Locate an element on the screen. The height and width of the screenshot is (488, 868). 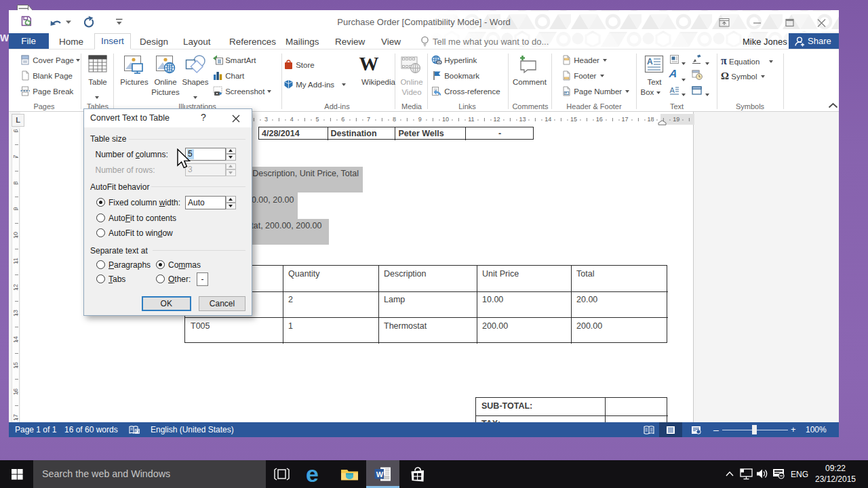
svg-text: W is located at coordinates (380, 474).